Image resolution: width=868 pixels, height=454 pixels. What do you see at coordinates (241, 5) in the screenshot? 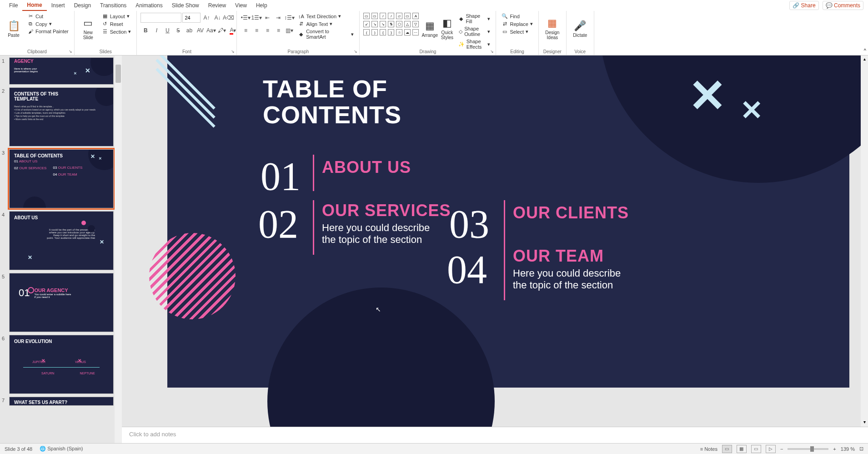
I see `tab-view: View` at bounding box center [241, 5].